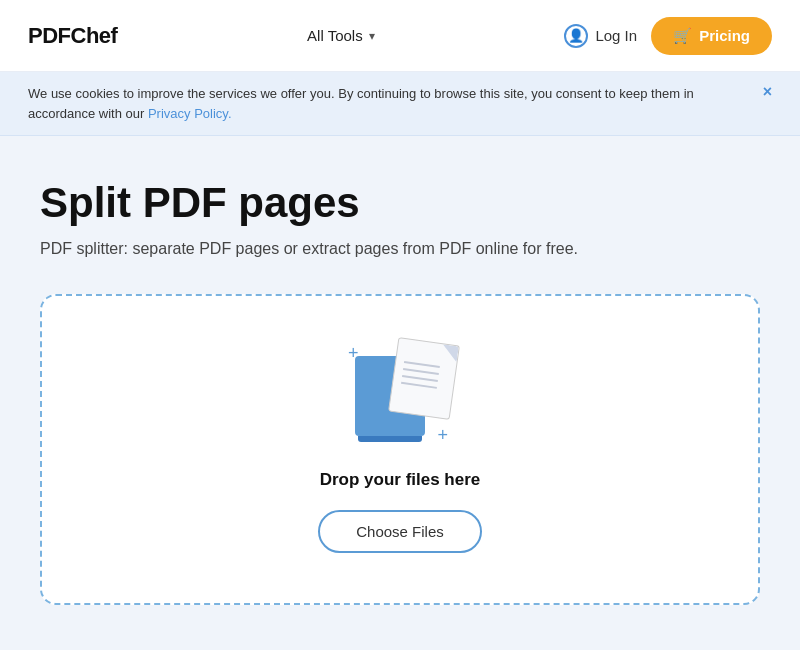 The width and height of the screenshot is (800, 650). What do you see at coordinates (341, 36) in the screenshot?
I see `all-tools-nav: All Tools ▾` at bounding box center [341, 36].